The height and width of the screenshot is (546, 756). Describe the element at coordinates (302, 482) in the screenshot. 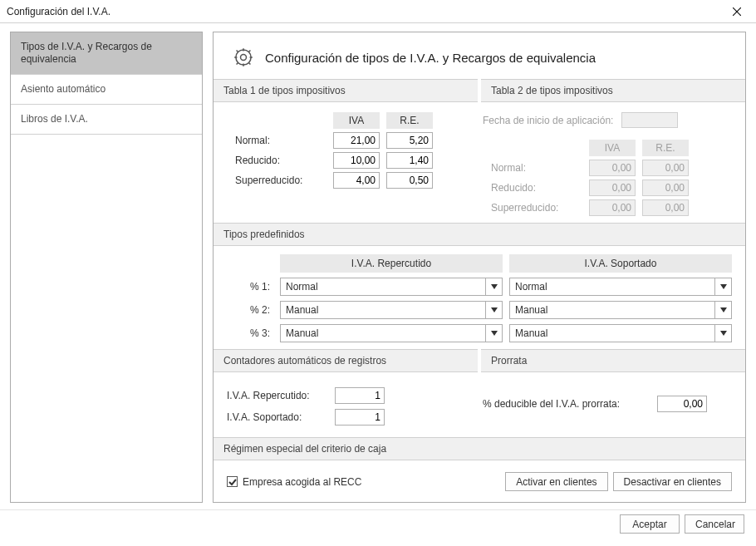

I see `recc-checkbox-label: Empresa acogida al RECC` at that location.